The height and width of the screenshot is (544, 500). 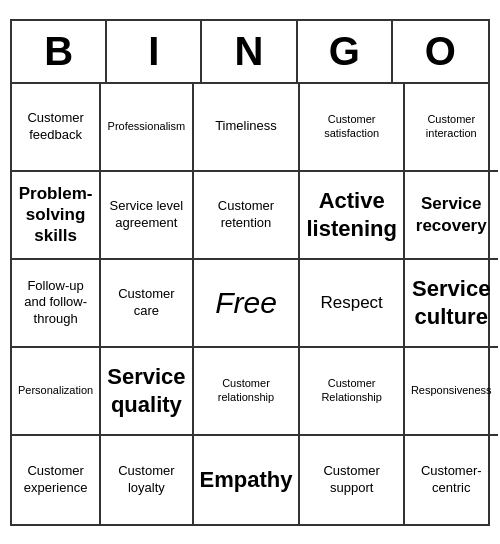 I want to click on bingo-letter: N, so click(x=250, y=52).